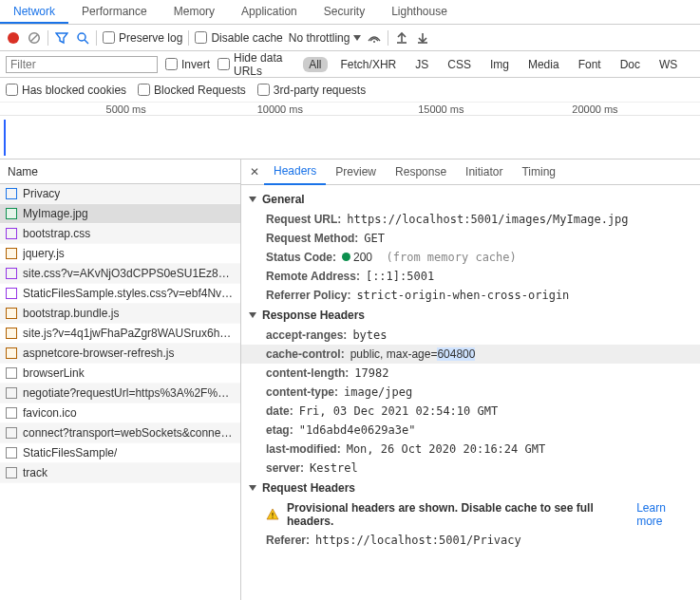  Describe the element at coordinates (288, 540) in the screenshot. I see `label-referer: Referer:` at that location.